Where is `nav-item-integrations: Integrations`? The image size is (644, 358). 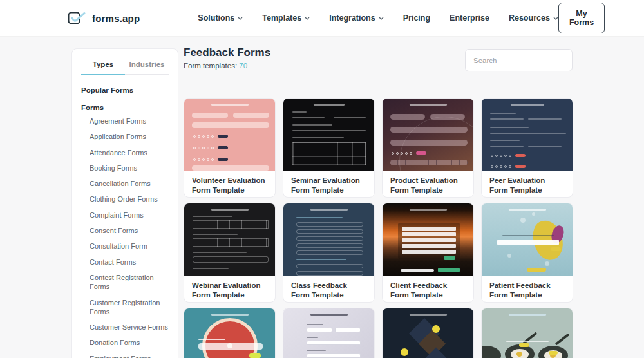 nav-item-integrations: Integrations is located at coordinates (357, 18).